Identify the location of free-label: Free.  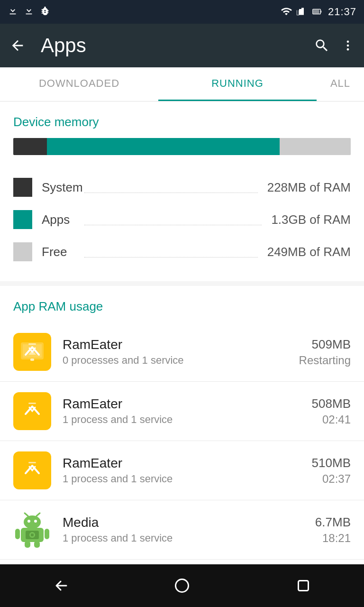
(150, 252).